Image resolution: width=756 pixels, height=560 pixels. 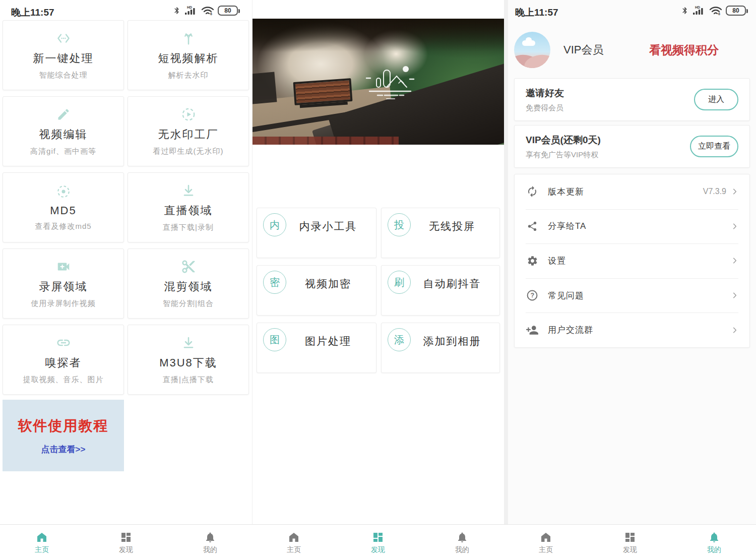 I want to click on bottom-nav: 主页 发现 我的 主页 发现 我的, so click(x=378, y=542).